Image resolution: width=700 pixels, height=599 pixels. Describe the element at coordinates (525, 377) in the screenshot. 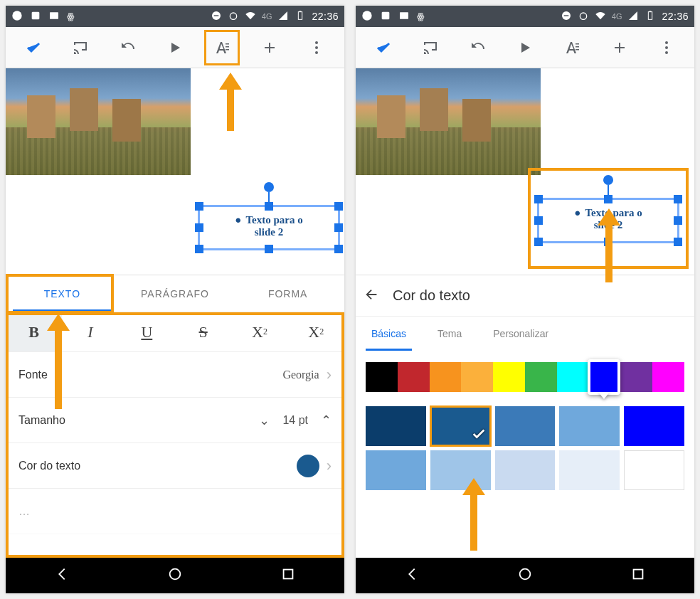

I see `color-strip` at that location.